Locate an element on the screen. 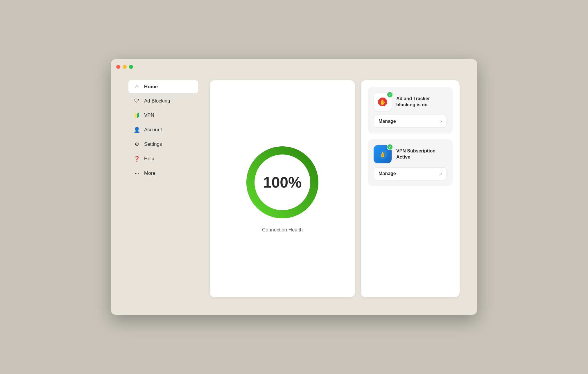  sidebar-item-ad-blocking: 🛡 Ad Blocking is located at coordinates (163, 101).